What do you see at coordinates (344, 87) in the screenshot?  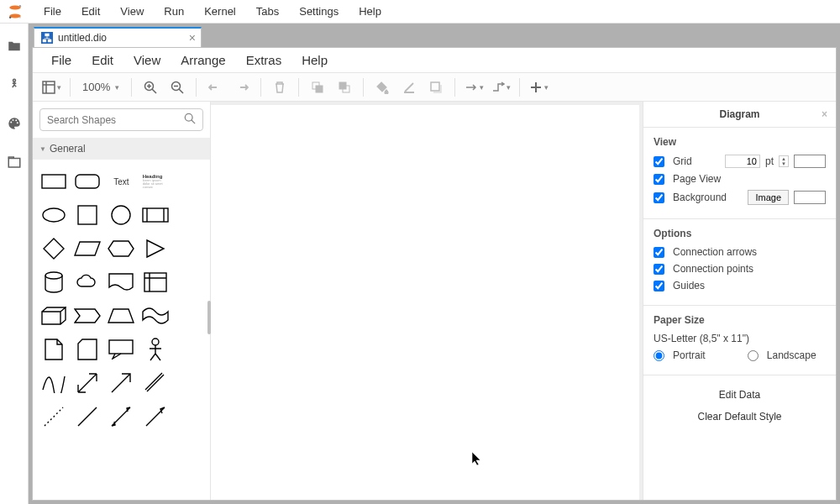 I see `to-back-icon` at bounding box center [344, 87].